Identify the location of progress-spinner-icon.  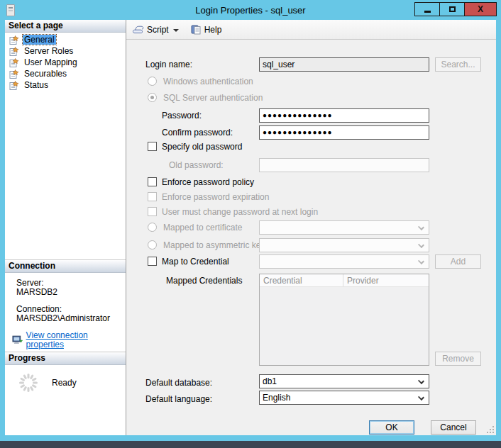
(28, 383).